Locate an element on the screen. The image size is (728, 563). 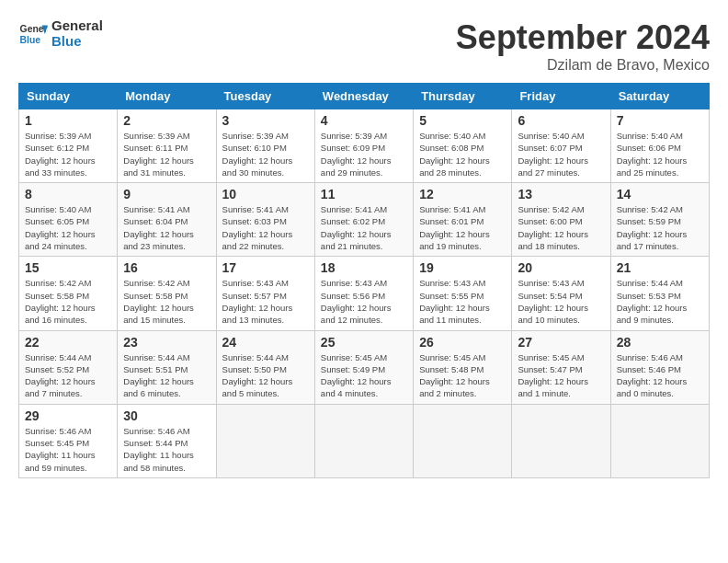
weekday-header-cell: Tuesday is located at coordinates (265, 97).